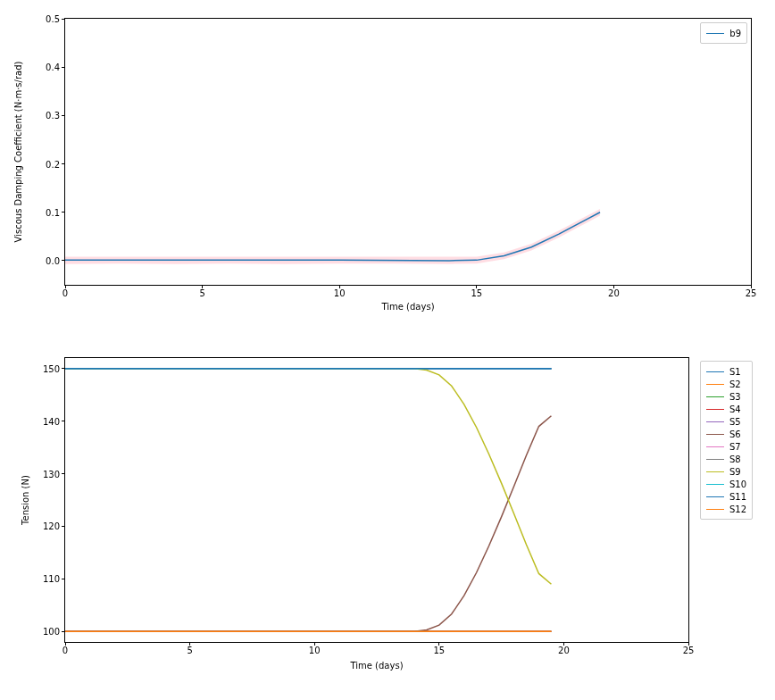 This screenshot has width=775, height=700. I want to click on ytick-label: 0.5, so click(53, 20).